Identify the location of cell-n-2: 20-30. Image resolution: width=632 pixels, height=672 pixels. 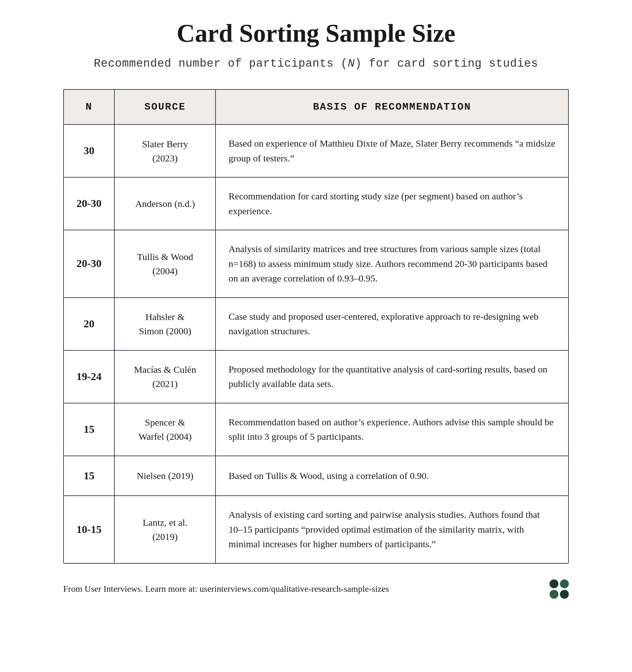
(89, 264).